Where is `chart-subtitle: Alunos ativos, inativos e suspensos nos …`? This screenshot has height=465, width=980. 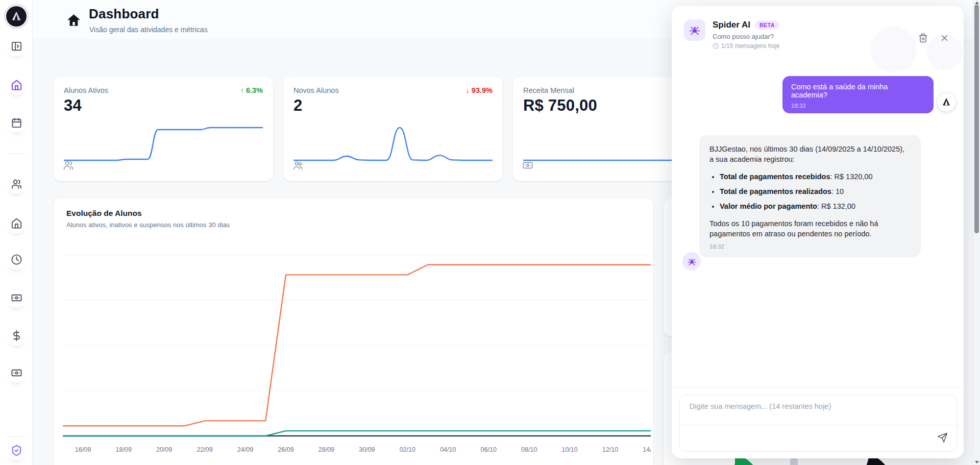
chart-subtitle: Alunos ativos, inativos e suspensos nos … is located at coordinates (148, 225).